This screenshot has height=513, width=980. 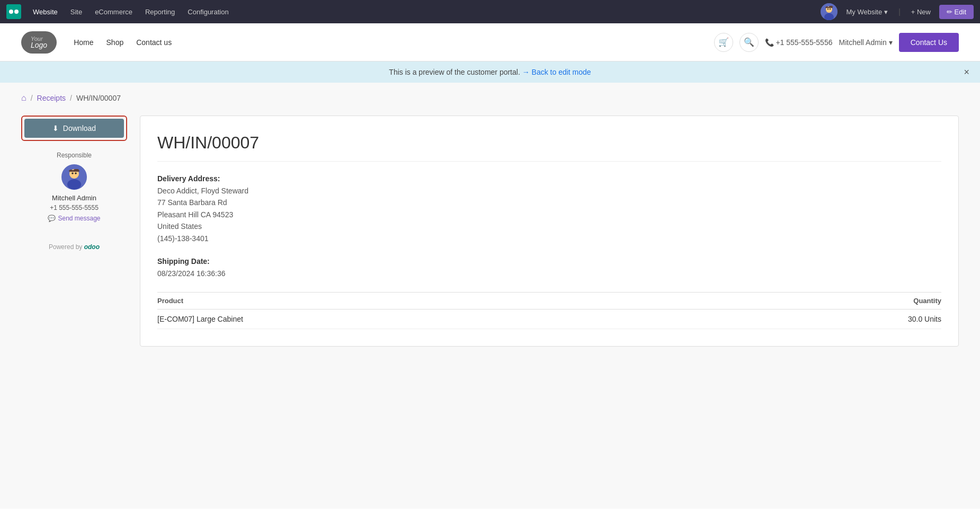 I want to click on breadcrumb-sep-2: /, so click(x=71, y=98).